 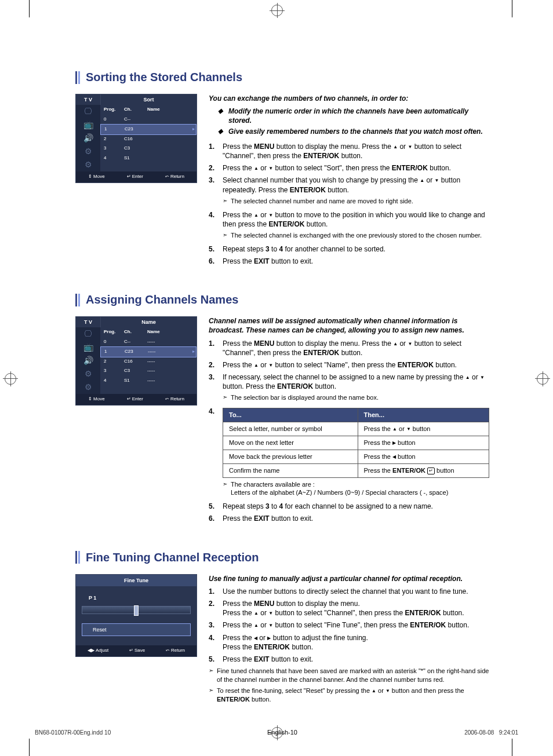 What do you see at coordinates (349, 591) in the screenshot?
I see `step-item: 1.Use the number buttons to directly sel…` at bounding box center [349, 591].